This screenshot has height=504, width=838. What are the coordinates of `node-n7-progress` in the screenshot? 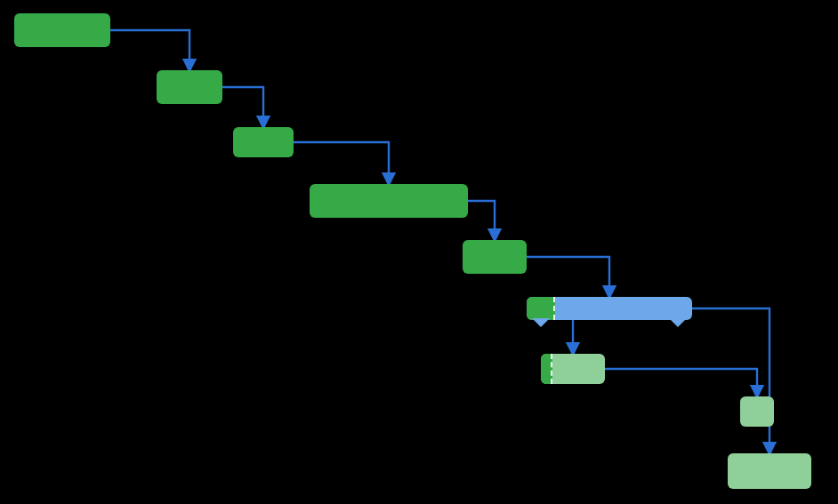 It's located at (546, 369).